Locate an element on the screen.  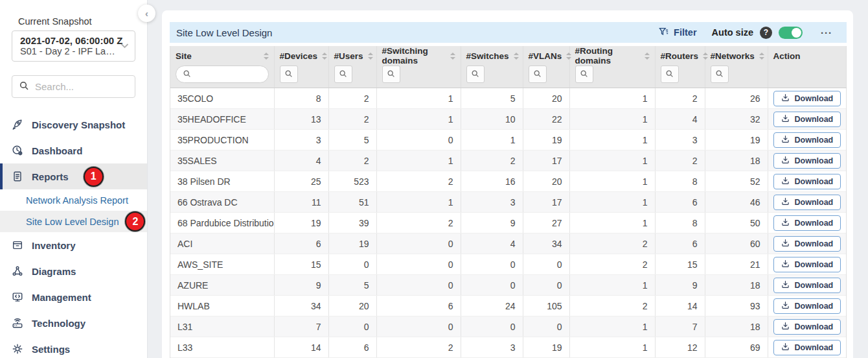
column-label: #Switches is located at coordinates (488, 56).